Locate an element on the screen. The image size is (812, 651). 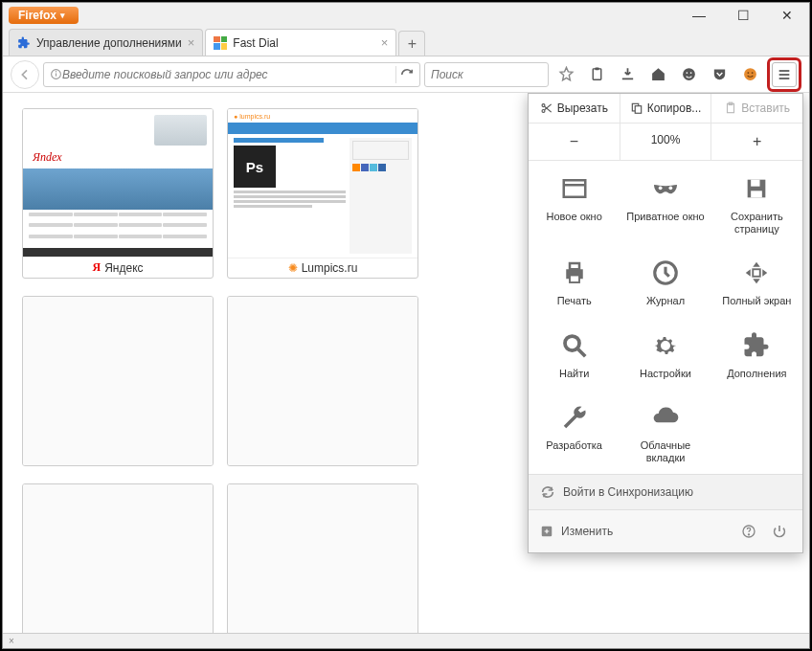
main-menu-button is located at coordinates (784, 75).